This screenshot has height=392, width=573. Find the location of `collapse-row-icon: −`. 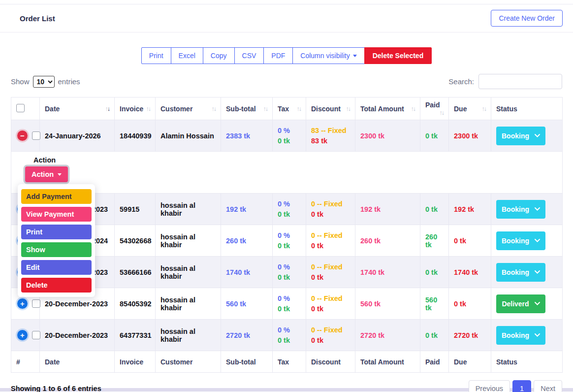

collapse-row-icon: − is located at coordinates (23, 136).